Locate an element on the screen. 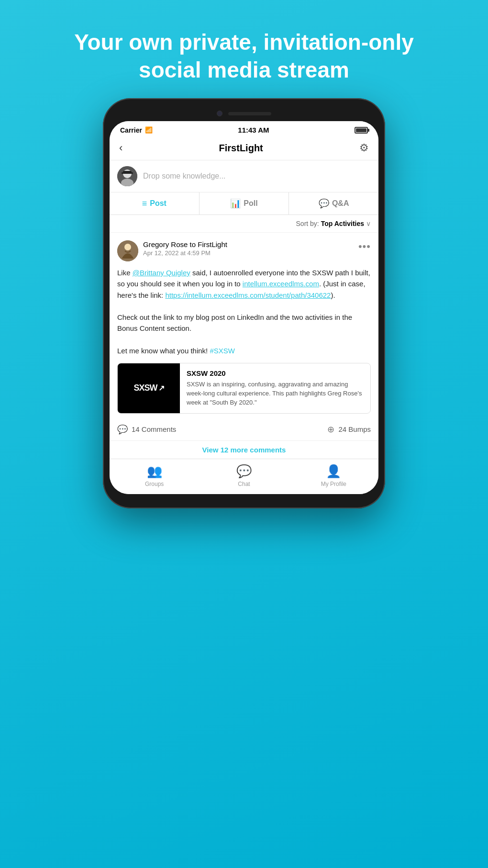 The width and height of the screenshot is (488, 868). post-header-left: Gregory Rose to FirstLight Apr 12, 2022 … is located at coordinates (172, 251).